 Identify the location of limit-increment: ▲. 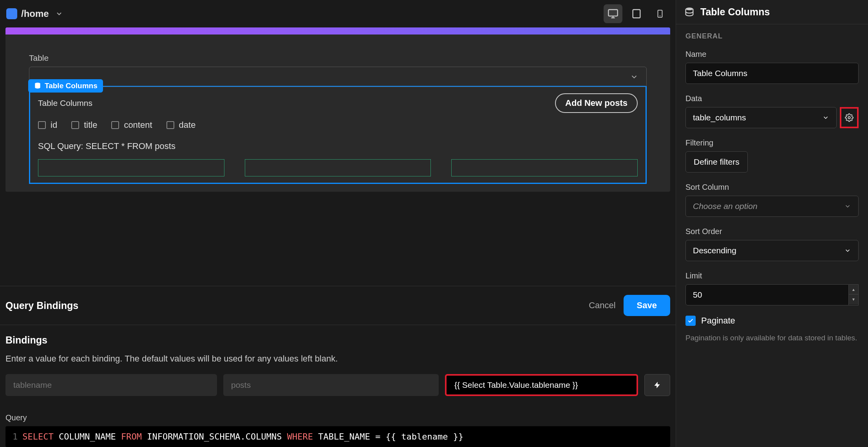
(854, 289).